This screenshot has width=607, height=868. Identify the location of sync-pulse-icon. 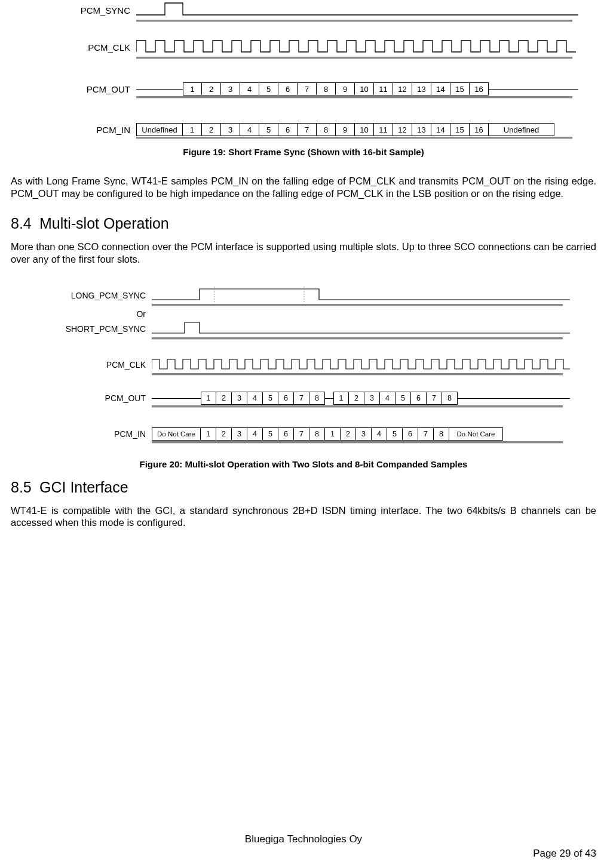
(357, 9).